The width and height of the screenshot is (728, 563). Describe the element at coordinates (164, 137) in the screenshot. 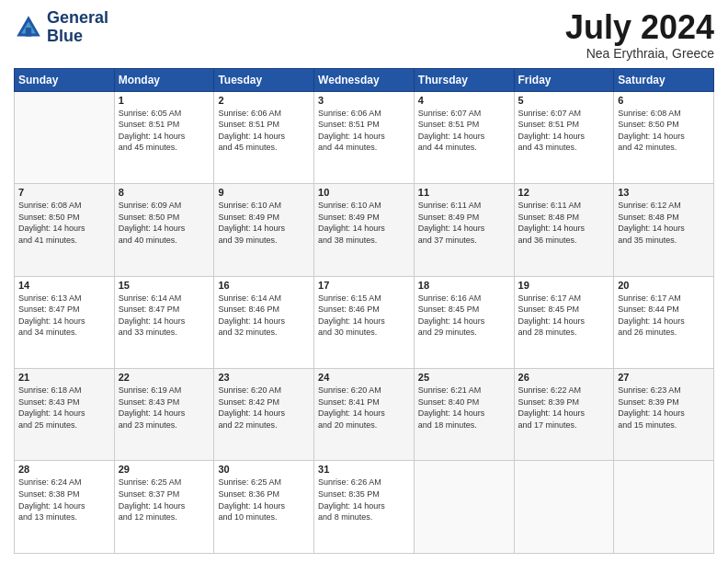

I see `table-row: 1Sunrise: 6:05 AM Sunset: 8:51 PM Daylig…` at that location.